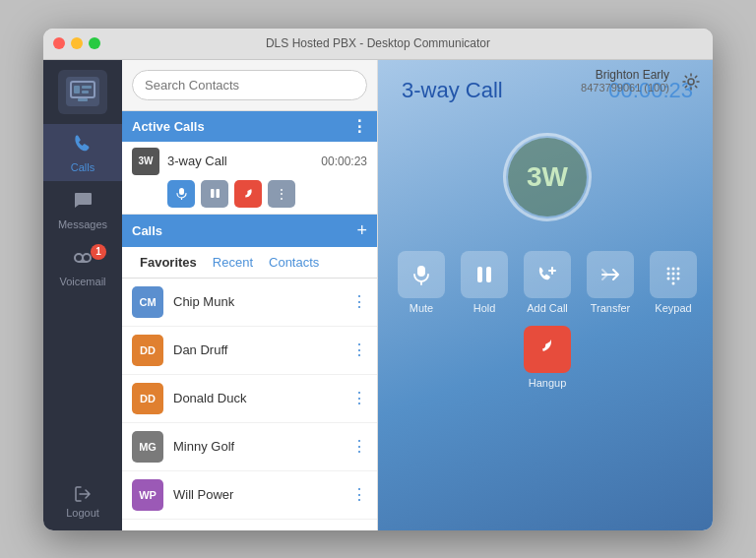 The image size is (756, 558). Describe the element at coordinates (248, 194) in the screenshot. I see `active-hangup-button` at that location.